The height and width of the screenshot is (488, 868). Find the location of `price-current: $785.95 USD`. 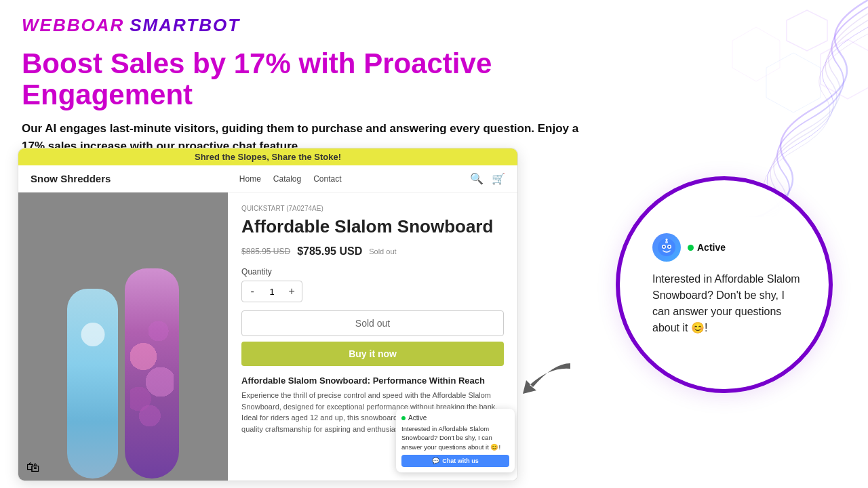

price-current: $785.95 USD is located at coordinates (330, 251).